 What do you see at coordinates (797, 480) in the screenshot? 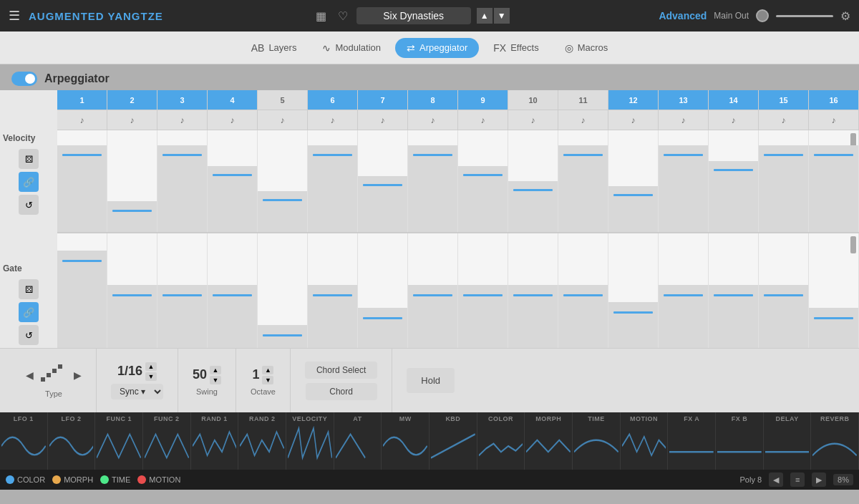
I see `status-menu-btn: ≡` at bounding box center [797, 480].